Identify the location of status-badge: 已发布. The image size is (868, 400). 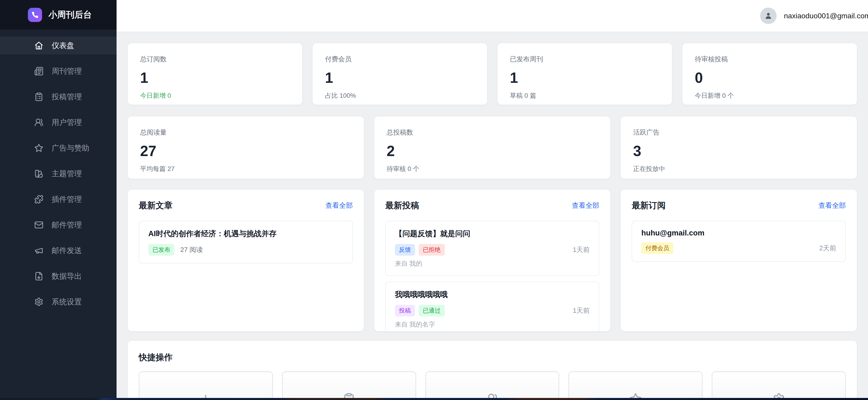
(161, 250).